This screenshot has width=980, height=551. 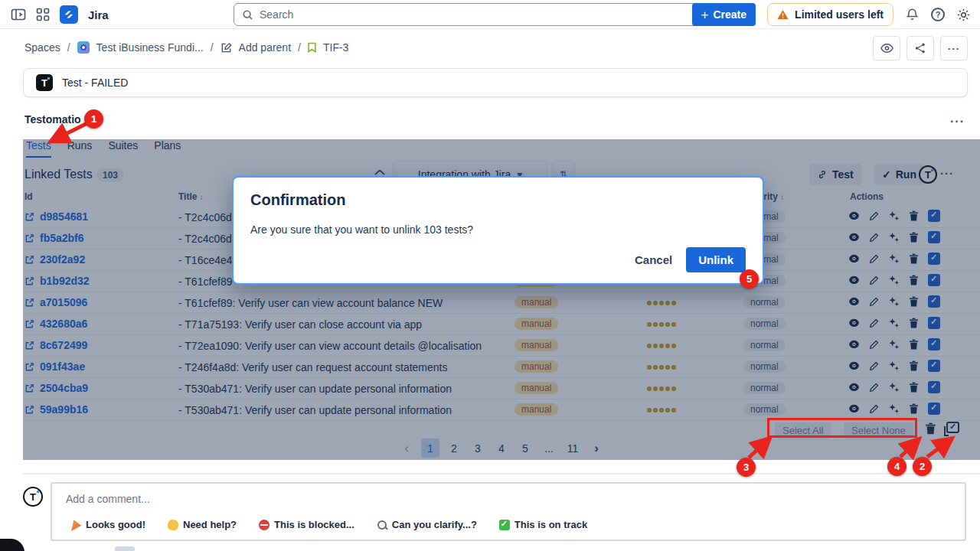 I want to click on linked-issue-card: T Test - FAILED, so click(x=495, y=83).